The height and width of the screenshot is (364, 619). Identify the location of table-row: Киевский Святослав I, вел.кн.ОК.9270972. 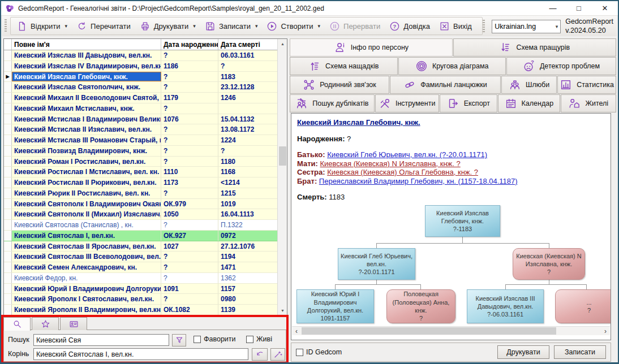
(145, 236).